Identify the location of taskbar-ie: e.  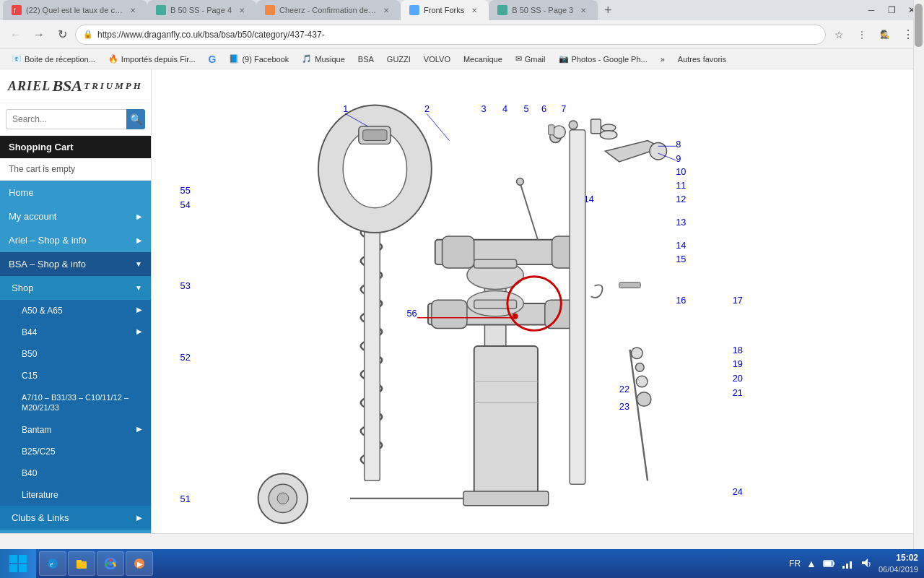
(53, 564).